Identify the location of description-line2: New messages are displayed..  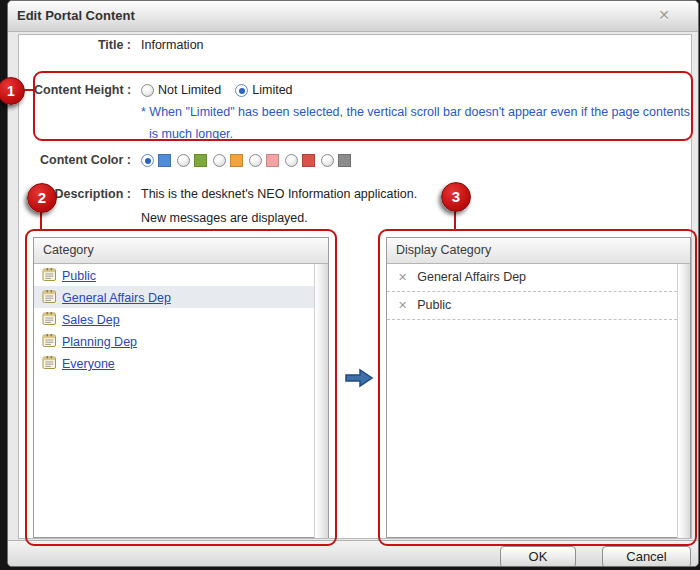
(224, 218).